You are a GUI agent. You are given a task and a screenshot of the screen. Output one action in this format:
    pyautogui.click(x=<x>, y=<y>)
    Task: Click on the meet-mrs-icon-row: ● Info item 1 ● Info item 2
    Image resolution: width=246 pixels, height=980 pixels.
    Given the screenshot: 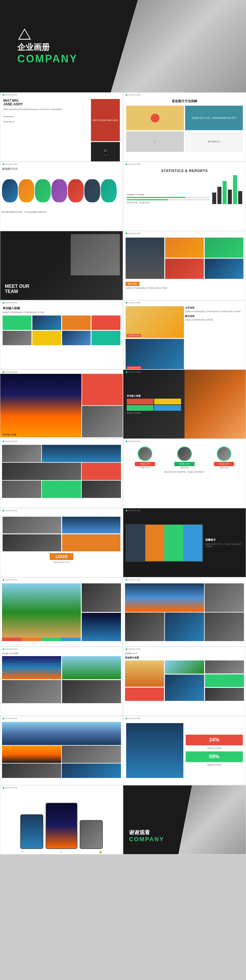 What is the action you would take?
    pyautogui.click(x=46, y=118)
    